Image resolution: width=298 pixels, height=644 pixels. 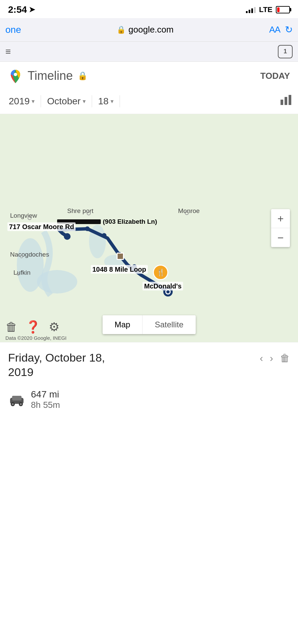 What do you see at coordinates (17, 10) in the screenshot?
I see `time-display: 2:54` at bounding box center [17, 10].